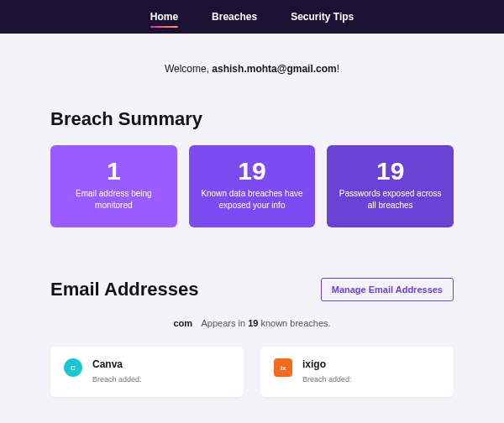  Describe the element at coordinates (124, 290) in the screenshot. I see `email-addresses-title: Email Addresses` at that location.